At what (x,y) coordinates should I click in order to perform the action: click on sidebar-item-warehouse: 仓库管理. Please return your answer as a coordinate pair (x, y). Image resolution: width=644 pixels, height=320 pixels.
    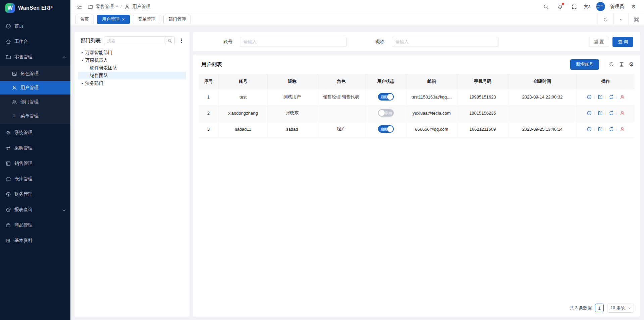
    Looking at the image, I should click on (35, 179).